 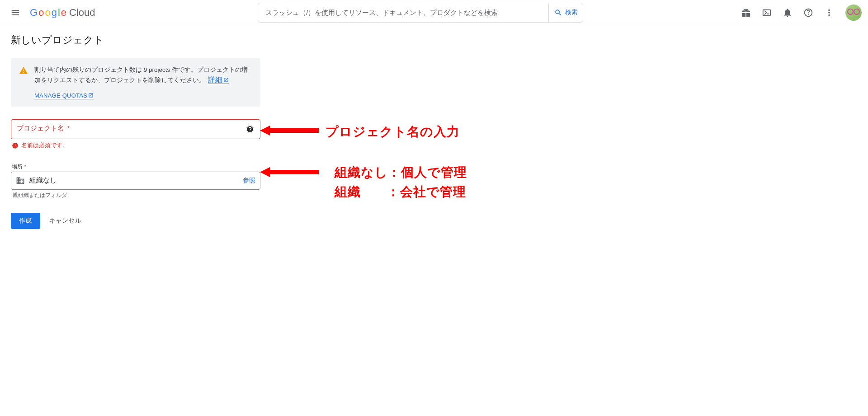 What do you see at coordinates (136, 145) in the screenshot?
I see `project-name-error: 名前は必須です。` at bounding box center [136, 145].